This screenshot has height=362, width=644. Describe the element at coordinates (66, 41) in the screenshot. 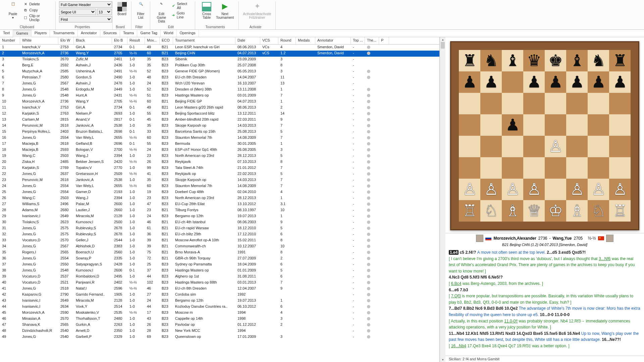

I see `col-header: Elo W` at that location.